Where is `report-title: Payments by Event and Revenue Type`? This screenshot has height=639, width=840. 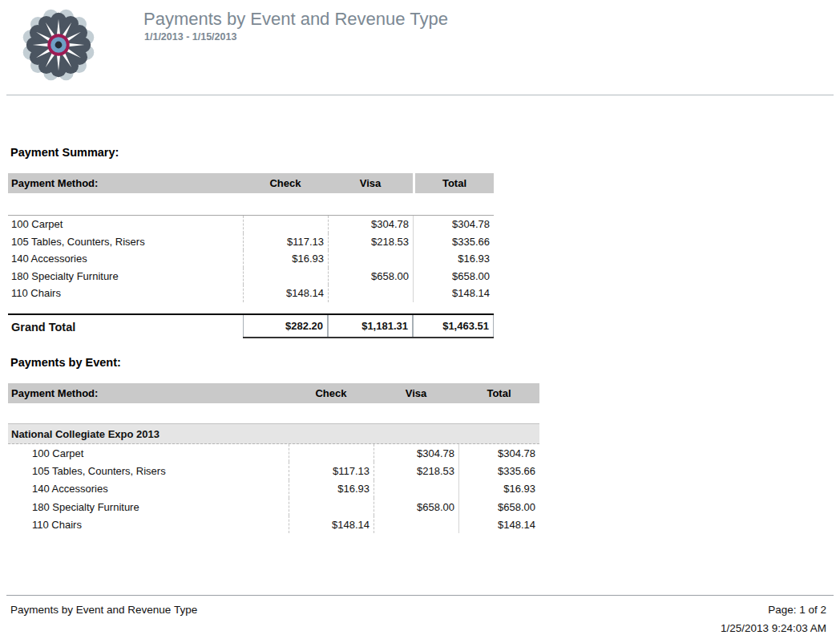 report-title: Payments by Event and Revenue Type is located at coordinates (296, 19).